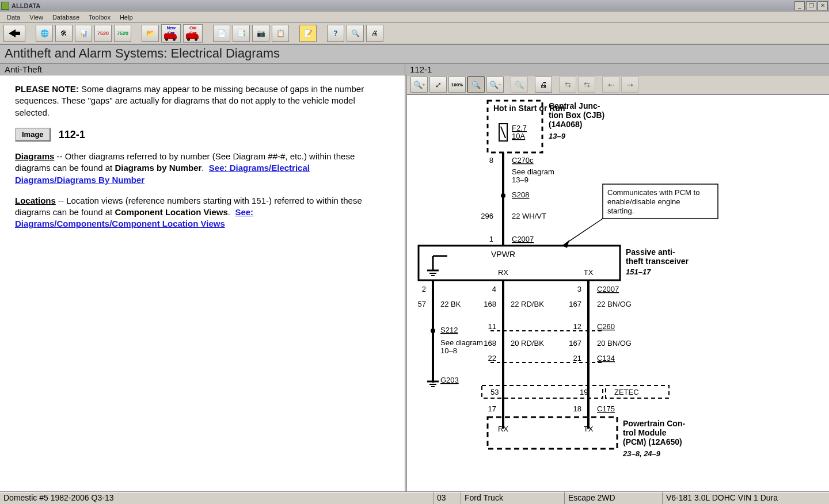 Image resolution: width=829 pixels, height=504 pixels. I want to click on diag-w168bc: 20 RD/BK, so click(527, 343).